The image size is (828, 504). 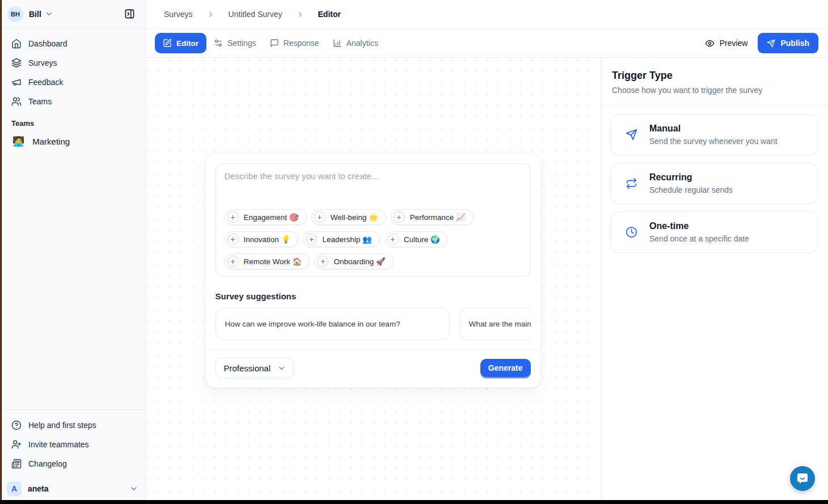 What do you see at coordinates (416, 239) in the screenshot?
I see `chip-culture: Culture 🌍` at bounding box center [416, 239].